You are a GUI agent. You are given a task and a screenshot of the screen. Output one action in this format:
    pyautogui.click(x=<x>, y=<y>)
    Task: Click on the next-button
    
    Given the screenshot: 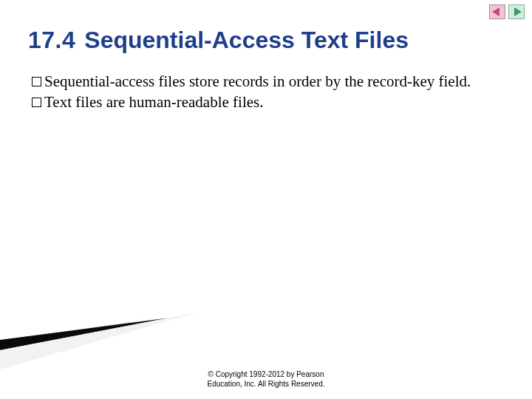 What is the action you would take?
    pyautogui.click(x=516, y=12)
    